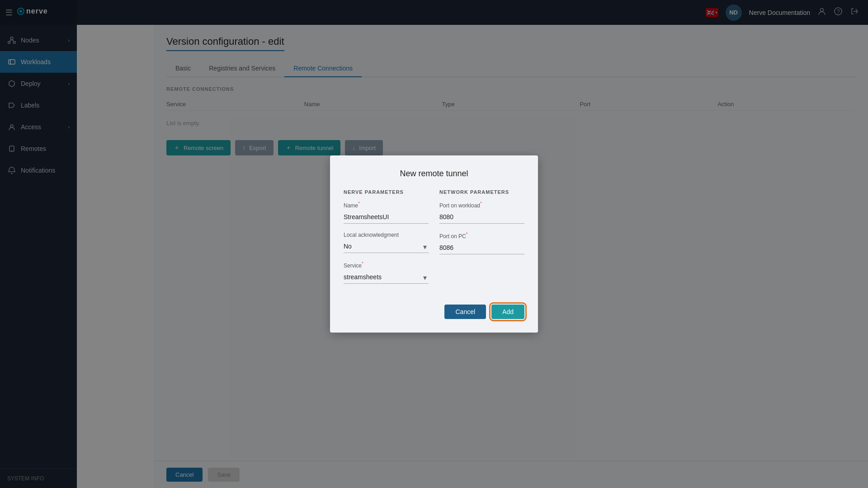  I want to click on network-params-column: NETWORK PARAMETERS Port on workload* Por…, so click(482, 240).